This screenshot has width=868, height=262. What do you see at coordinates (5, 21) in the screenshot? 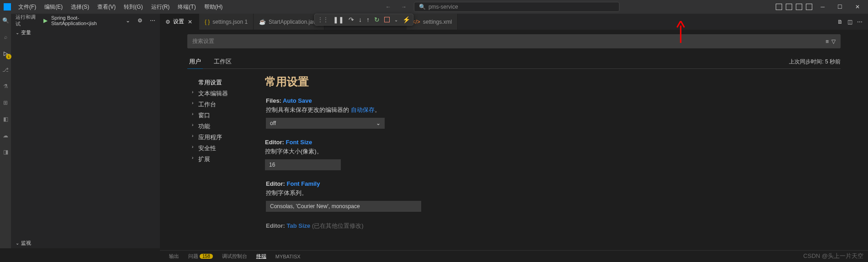
I see `explorer-icon: 🔍` at bounding box center [5, 21].